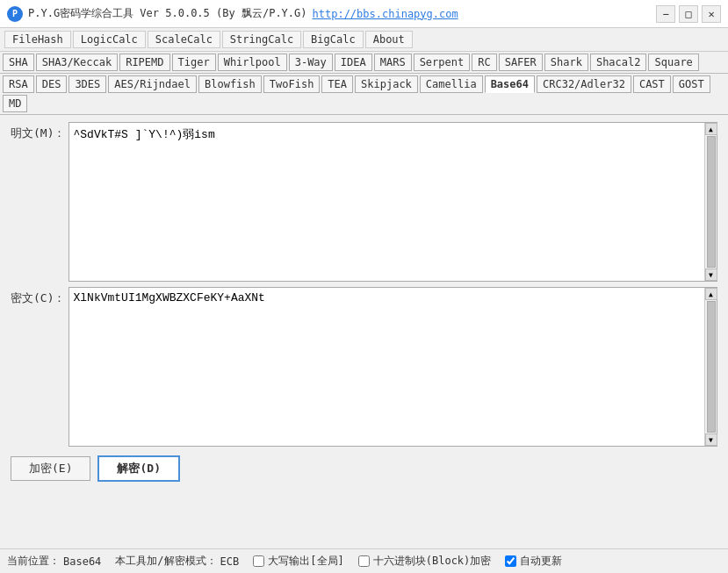 The width and height of the screenshot is (728, 573). I want to click on title-bar-left: P P.Y.G密码学综合工具 Ver 5.0.0.5 (By 飘云/P.Y.G)…, so click(233, 14).